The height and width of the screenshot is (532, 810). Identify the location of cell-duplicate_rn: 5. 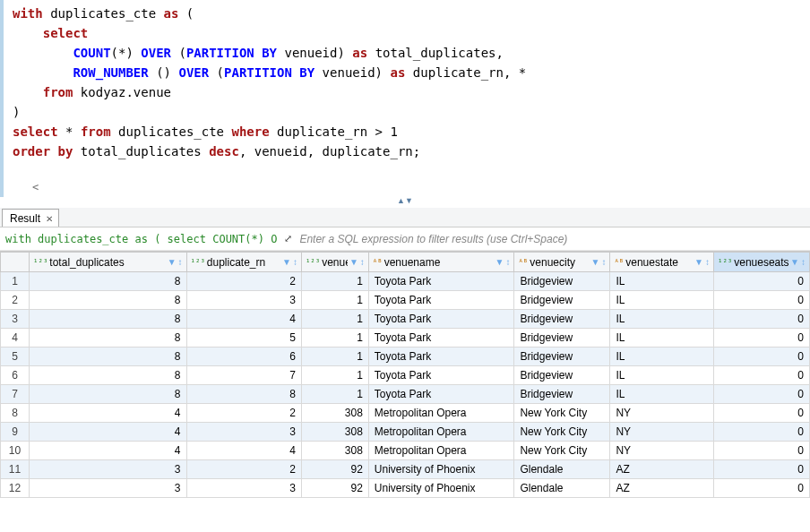
(244, 339).